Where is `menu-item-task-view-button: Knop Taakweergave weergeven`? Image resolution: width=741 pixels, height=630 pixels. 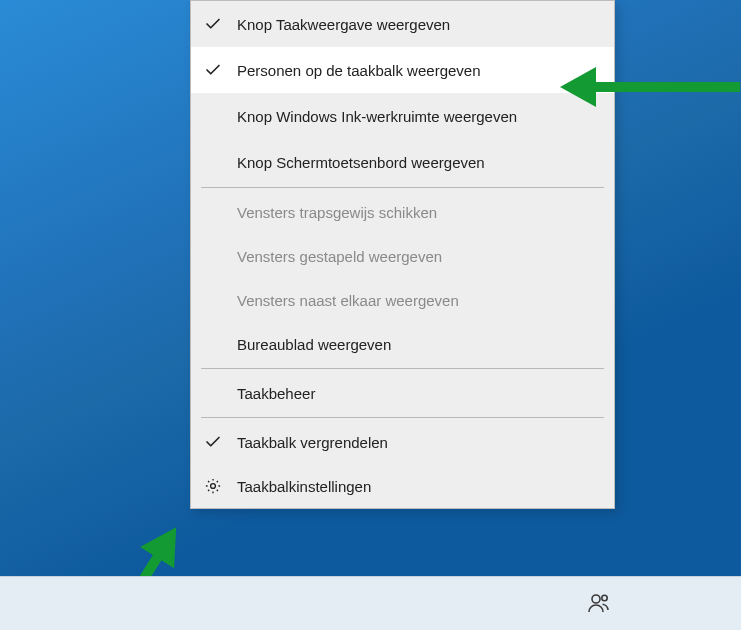
menu-item-task-view-button: Knop Taakweergave weergeven is located at coordinates (402, 24).